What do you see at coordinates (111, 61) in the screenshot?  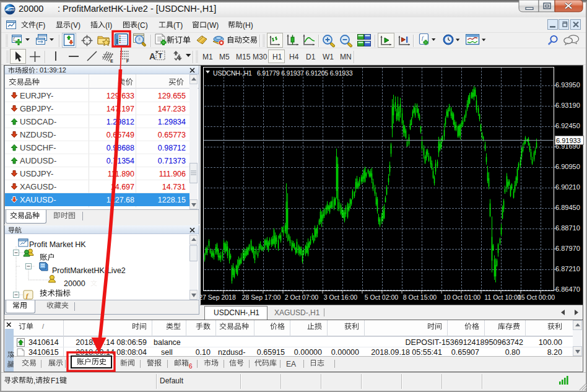 I see `svg-text: E` at bounding box center [111, 61].